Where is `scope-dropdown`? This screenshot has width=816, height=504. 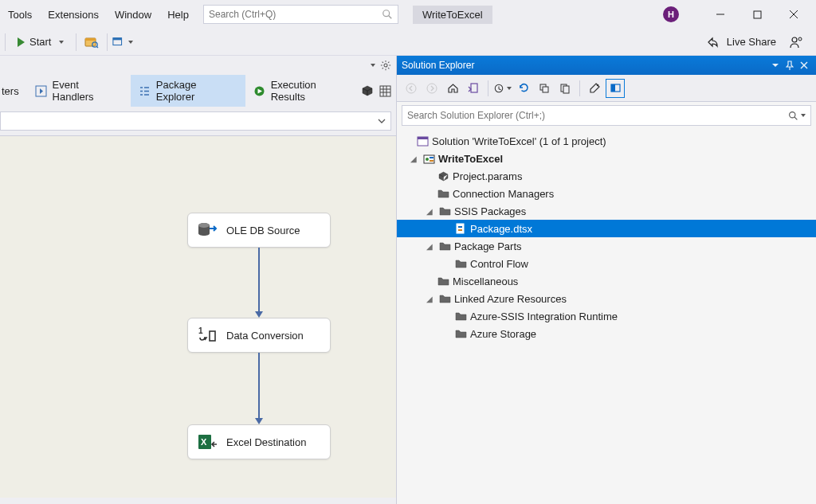 scope-dropdown is located at coordinates (196, 121).